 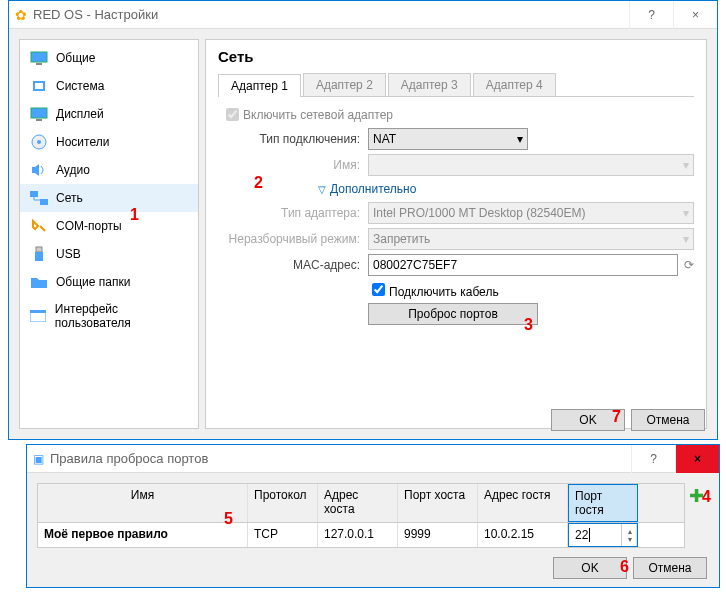 I want to click on sidebar-item-system: Система, so click(x=109, y=86).